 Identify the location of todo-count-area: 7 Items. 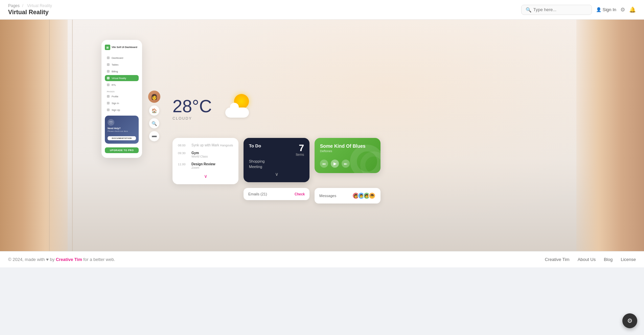
(300, 150).